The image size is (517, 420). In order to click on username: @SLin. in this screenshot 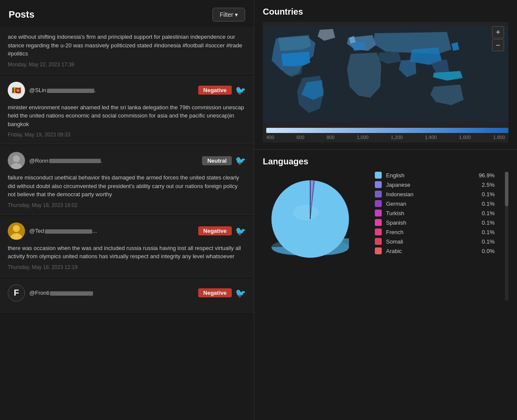, I will do `click(63, 90)`.